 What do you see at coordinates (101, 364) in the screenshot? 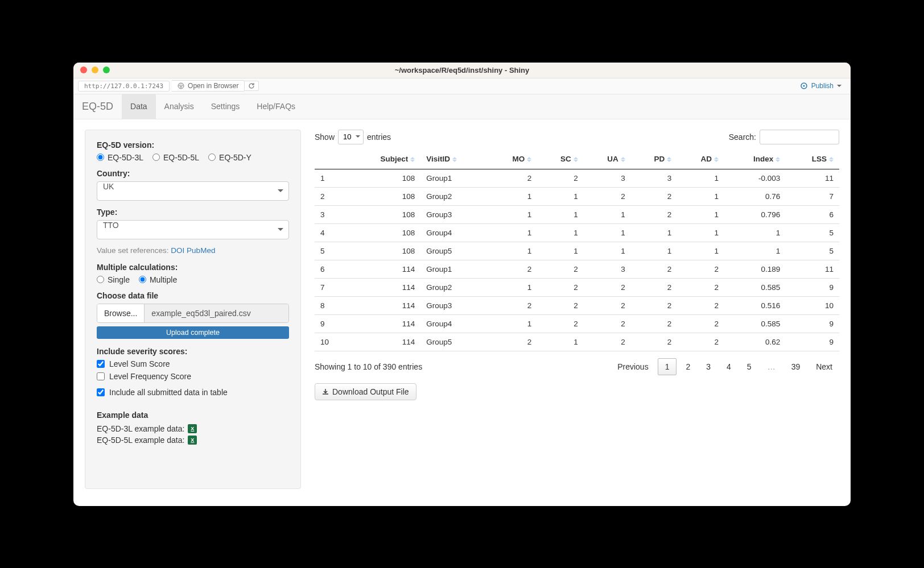
I see `checkbox-lss` at bounding box center [101, 364].